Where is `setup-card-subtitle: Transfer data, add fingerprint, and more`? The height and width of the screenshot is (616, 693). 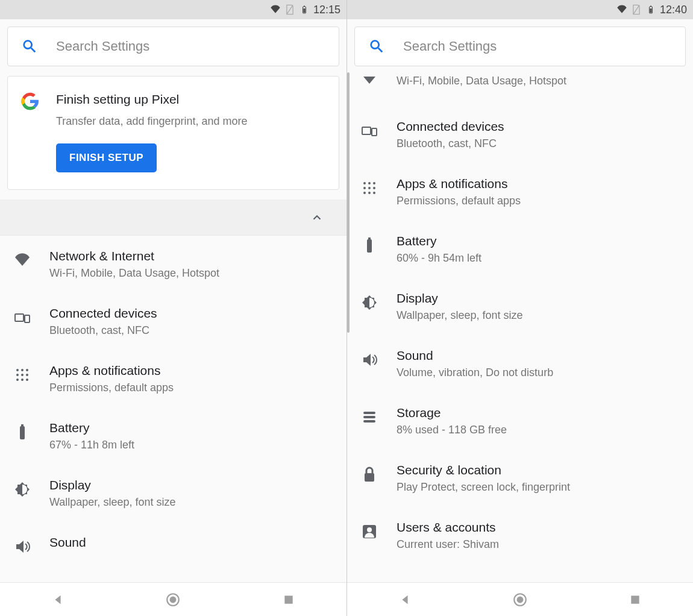 setup-card-subtitle: Transfer data, add fingerprint, and more is located at coordinates (190, 122).